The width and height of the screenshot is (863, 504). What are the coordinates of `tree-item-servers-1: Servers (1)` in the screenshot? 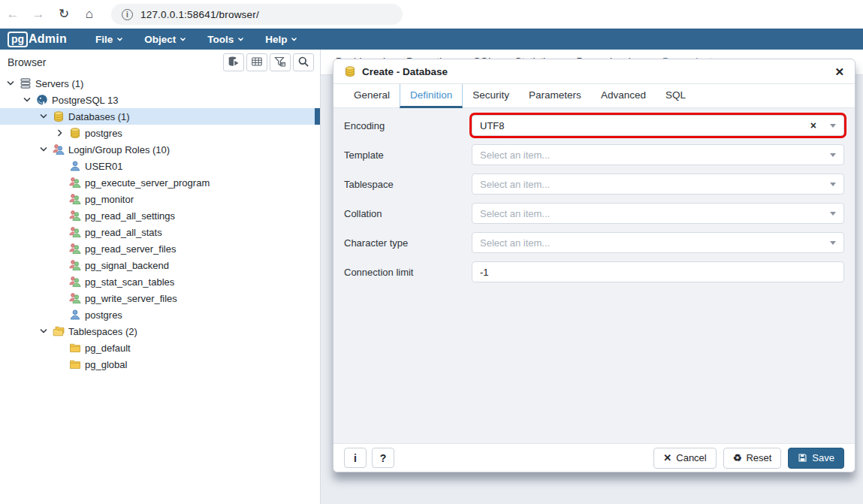 It's located at (160, 83).